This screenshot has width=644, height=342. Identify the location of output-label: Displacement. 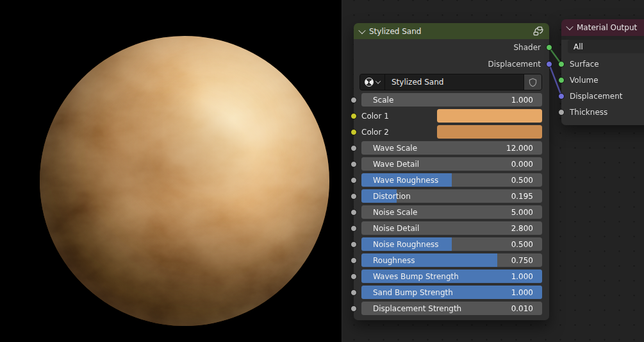
(515, 64).